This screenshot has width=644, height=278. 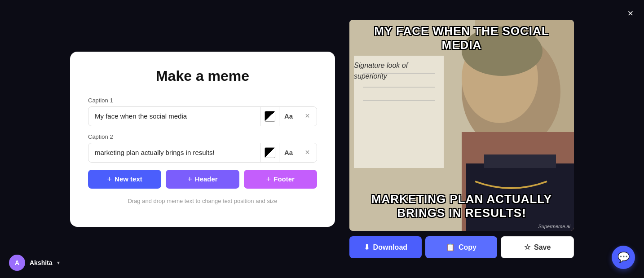 I want to click on plus-icon-2: +, so click(x=190, y=179).